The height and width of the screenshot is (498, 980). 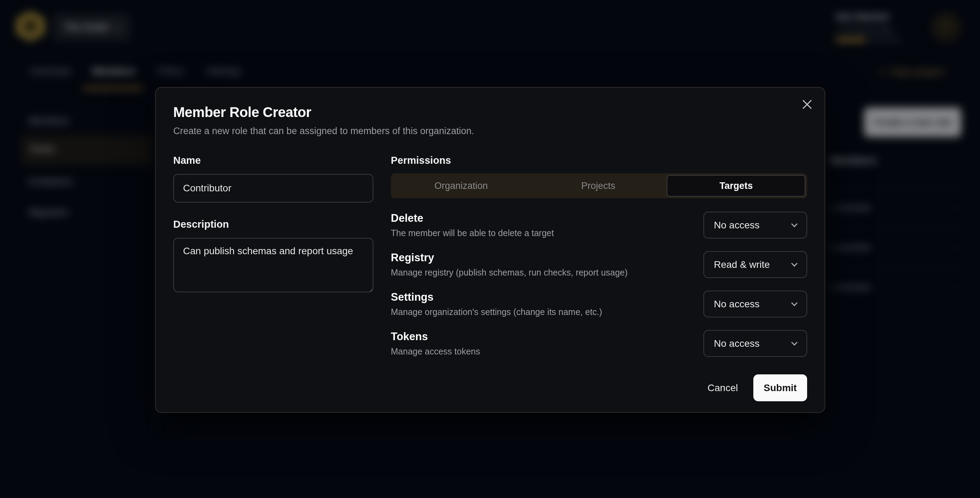 I want to click on permission-title: Registry, so click(x=509, y=258).